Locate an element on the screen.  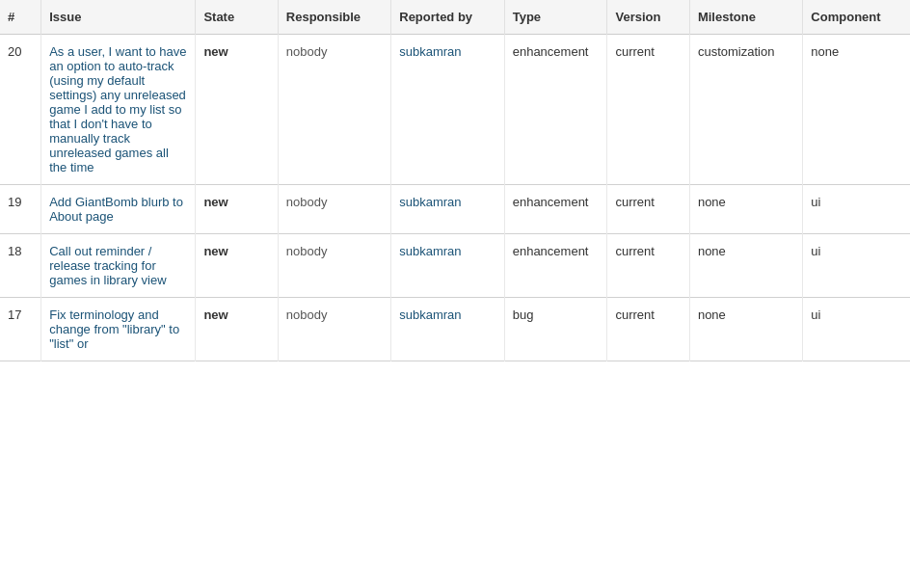
table-row: 18Call out reminder / release tracking f… is located at coordinates (455, 266).